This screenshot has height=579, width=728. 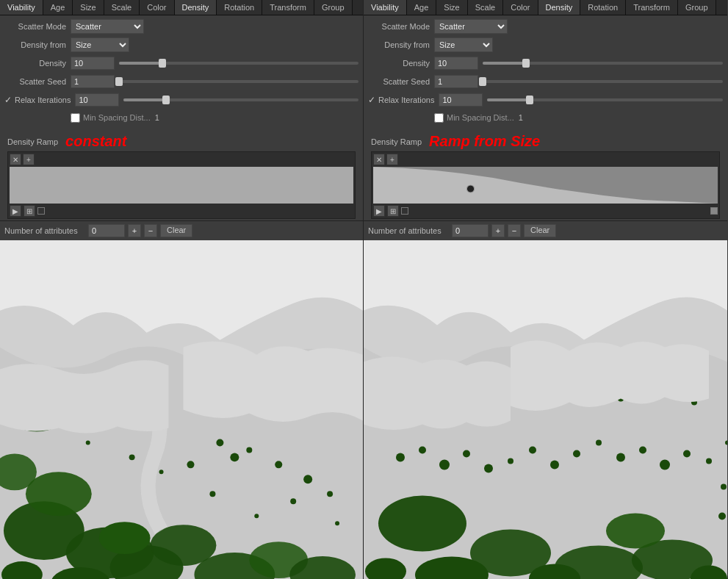 I want to click on tab-color-right: Color, so click(x=520, y=7).